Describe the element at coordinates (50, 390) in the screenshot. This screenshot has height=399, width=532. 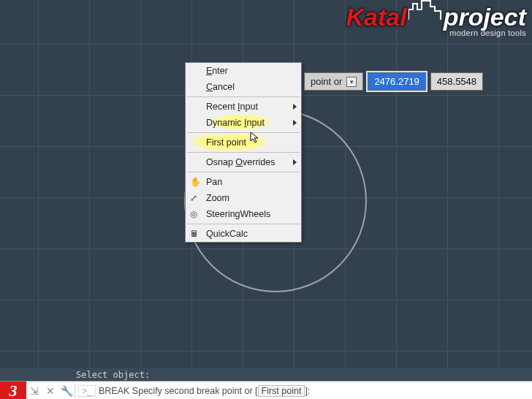
I see `close-icon: ✕` at that location.